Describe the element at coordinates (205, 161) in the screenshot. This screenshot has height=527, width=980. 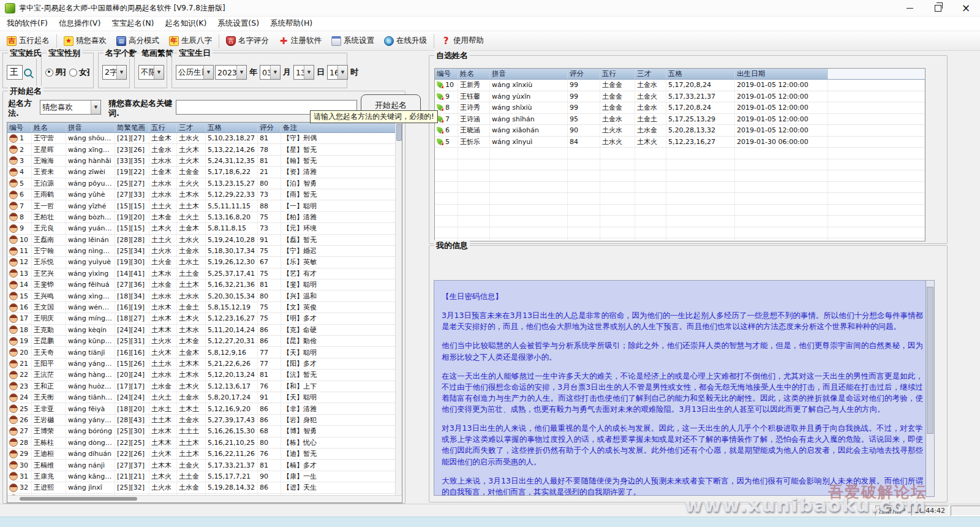
I see `table-row: 3王瀚海wáng hànhǎi[33][35]土水水土火木5,24,31,12,…` at that location.